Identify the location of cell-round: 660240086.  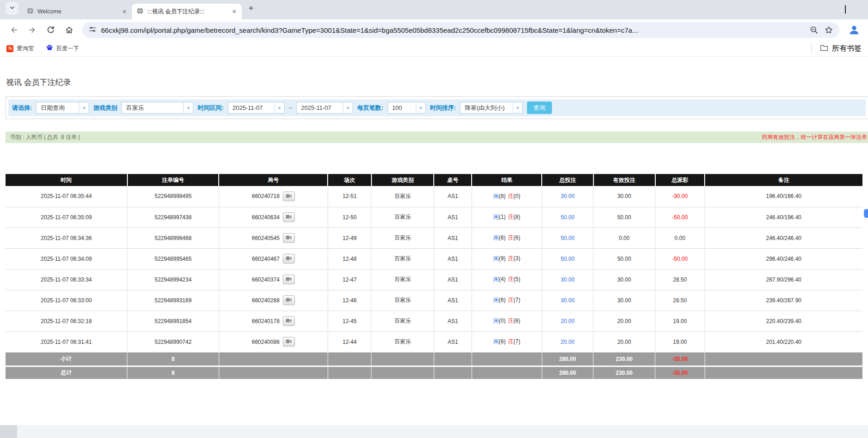
(273, 342).